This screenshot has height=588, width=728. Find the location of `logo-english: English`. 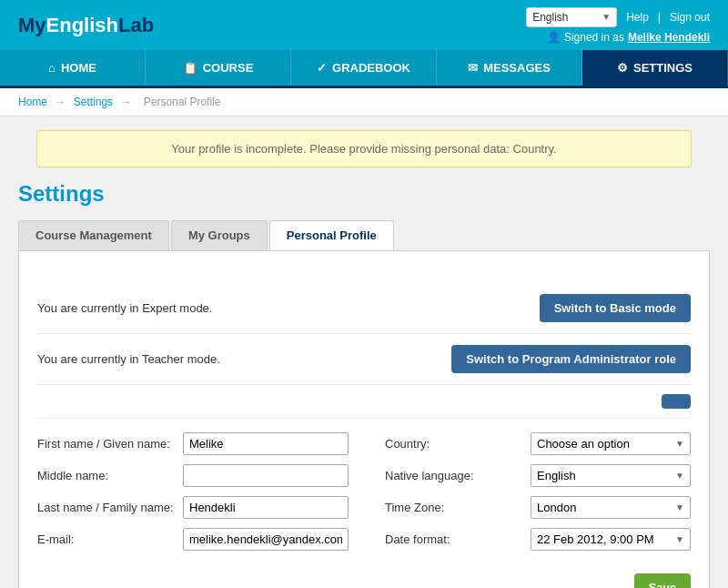

logo-english: English is located at coordinates (82, 25).